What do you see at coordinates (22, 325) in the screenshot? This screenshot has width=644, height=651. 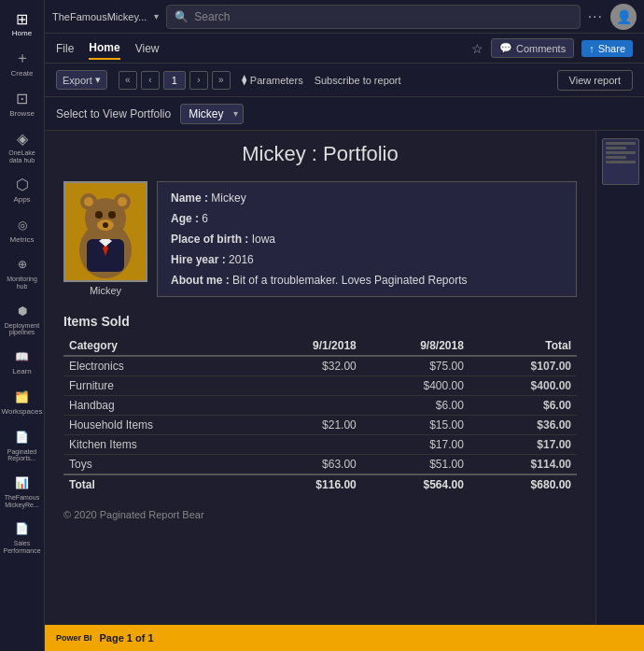 I see `left-sidebar: ⊞ Home ＋ Create ⊡ Browse ◈ OneLake data …` at bounding box center [22, 325].